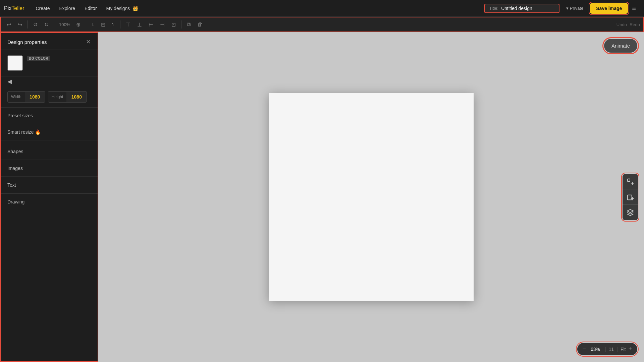 This screenshot has width=644, height=362. Describe the element at coordinates (200, 24) in the screenshot. I see `delete-btn: 🗑` at that location.